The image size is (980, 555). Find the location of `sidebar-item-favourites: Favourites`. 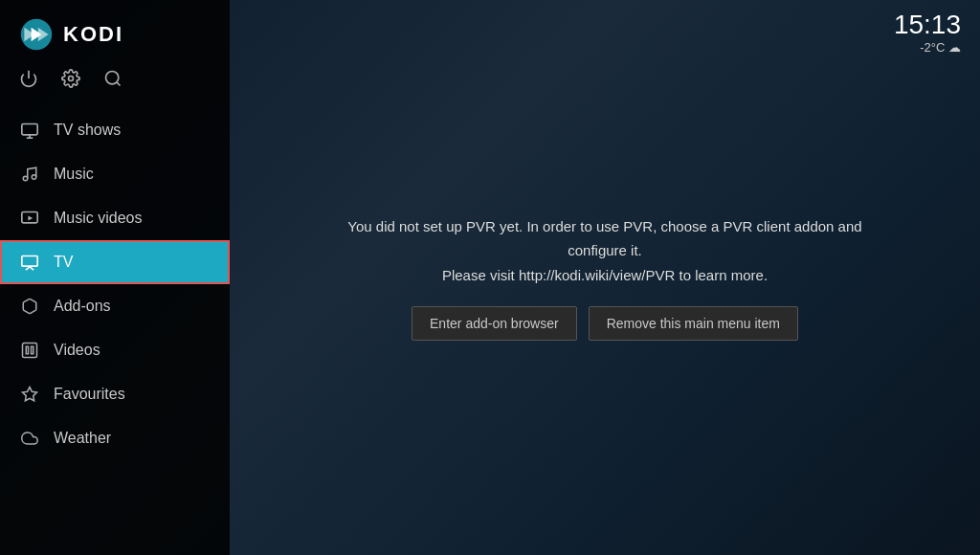

sidebar-item-favourites: Favourites is located at coordinates (115, 394).